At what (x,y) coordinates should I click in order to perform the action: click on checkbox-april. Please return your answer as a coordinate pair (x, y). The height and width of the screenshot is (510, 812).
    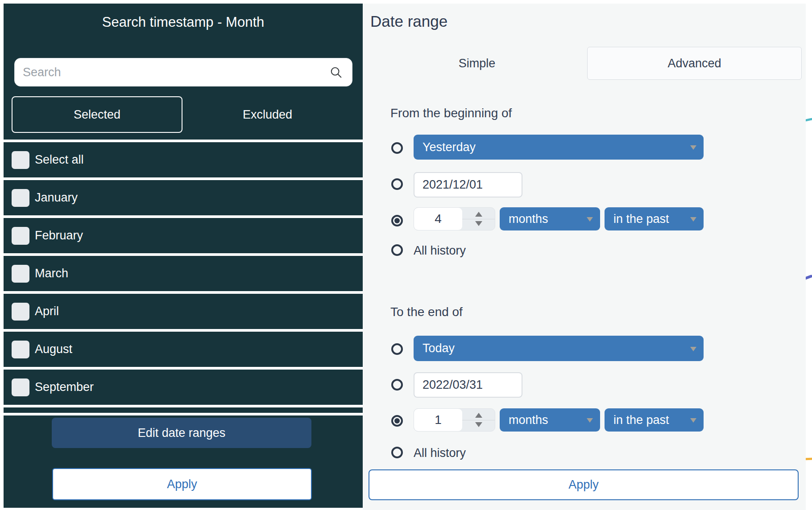
    Looking at the image, I should click on (21, 312).